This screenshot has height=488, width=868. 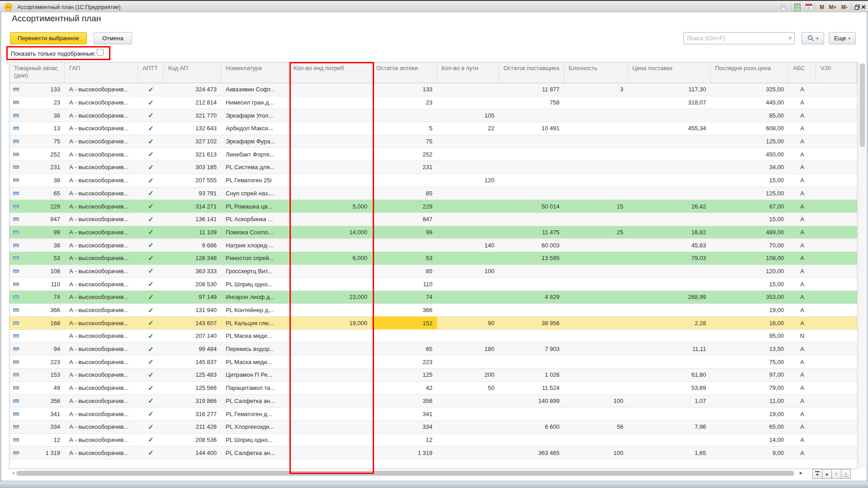 I want to click on cell-stock-days: 133, so click(x=37, y=90).